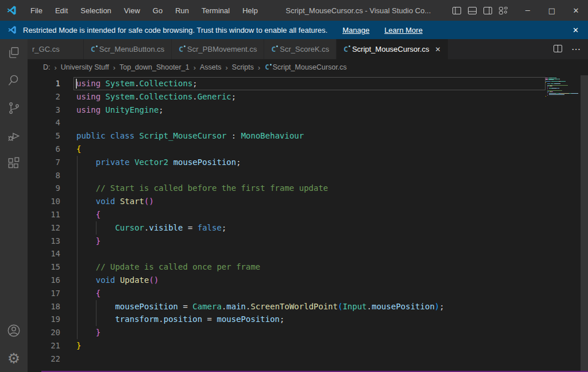 This screenshot has height=372, width=588. I want to click on code-line-19: 19 transform.position = mousePosition;, so click(308, 320).